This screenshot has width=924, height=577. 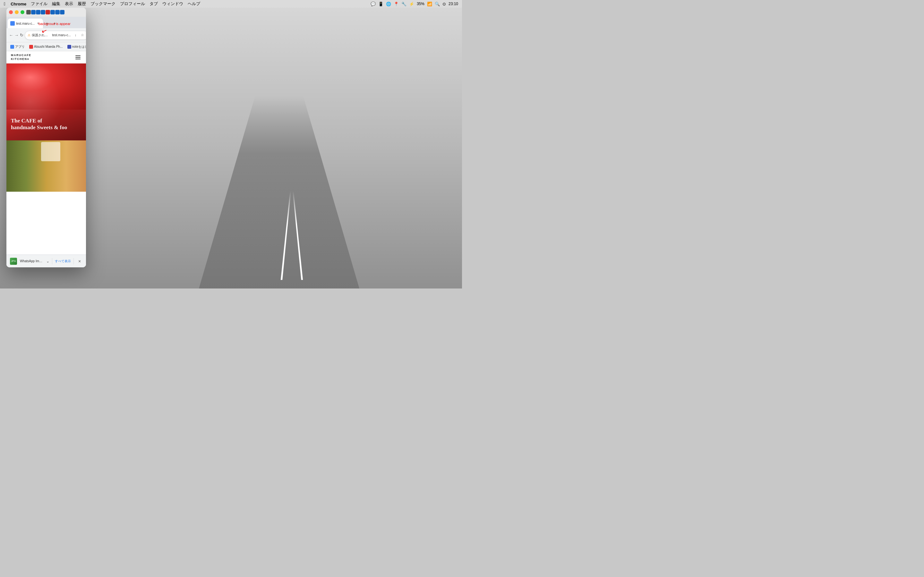 I want to click on hero-title-line2: handmade Sweets & foo, so click(x=46, y=127).